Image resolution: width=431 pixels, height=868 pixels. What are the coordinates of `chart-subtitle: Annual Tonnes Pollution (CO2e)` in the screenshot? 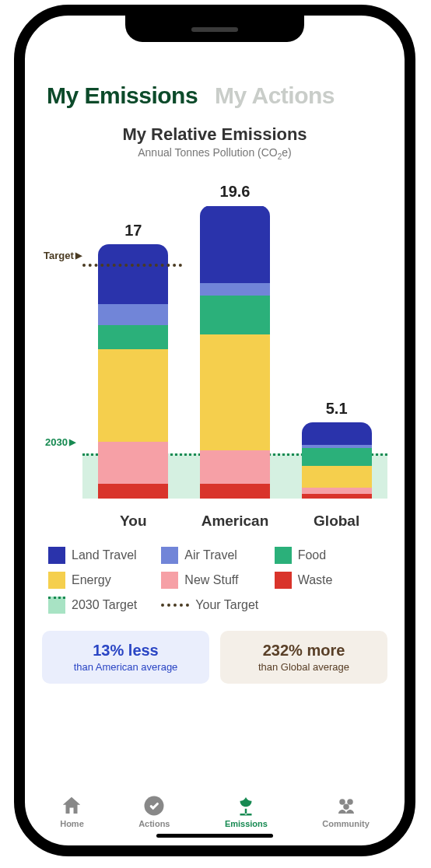 It's located at (215, 154).